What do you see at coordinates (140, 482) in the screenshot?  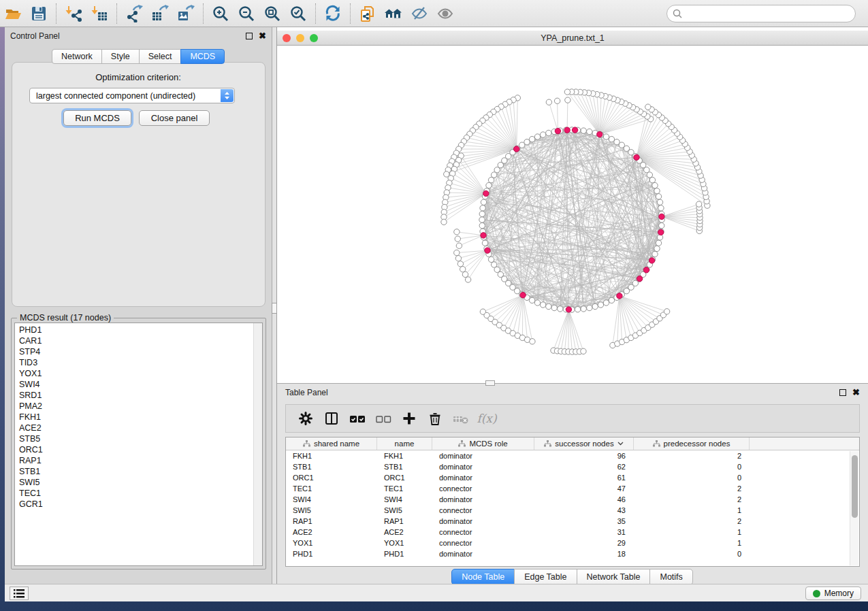 I see `mcds-result-item: SWI5` at bounding box center [140, 482].